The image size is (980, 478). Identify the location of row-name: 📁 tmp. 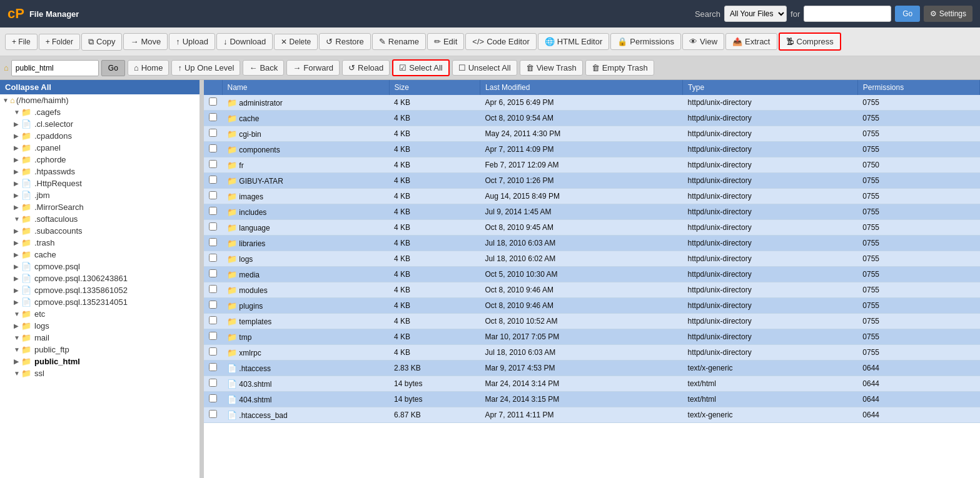
(305, 337).